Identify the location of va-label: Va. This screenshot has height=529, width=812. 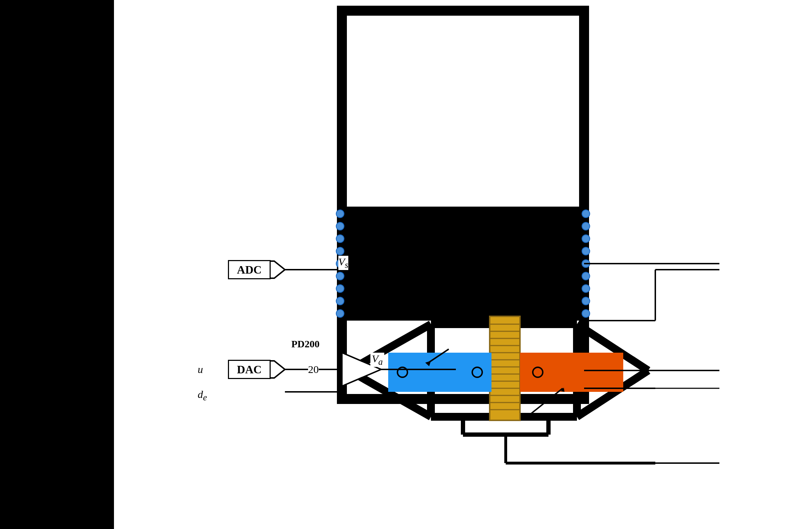
(378, 360).